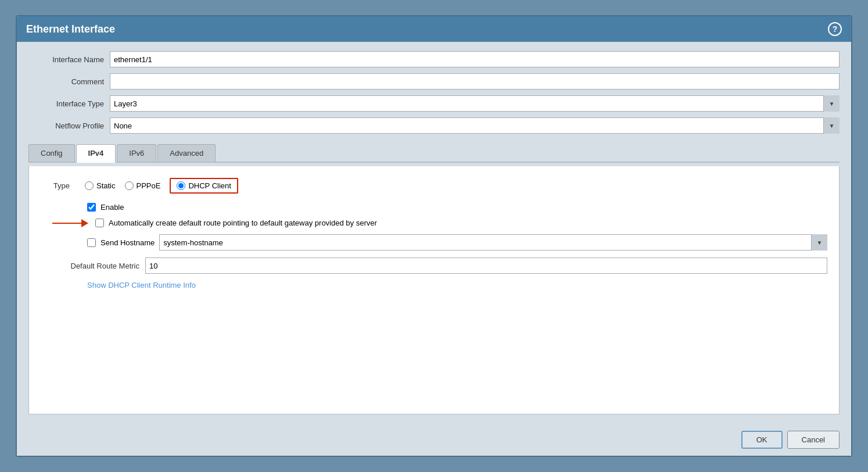 Image resolution: width=868 pixels, height=472 pixels. What do you see at coordinates (434, 207) in the screenshot?
I see `enable-row: Enable` at bounding box center [434, 207].